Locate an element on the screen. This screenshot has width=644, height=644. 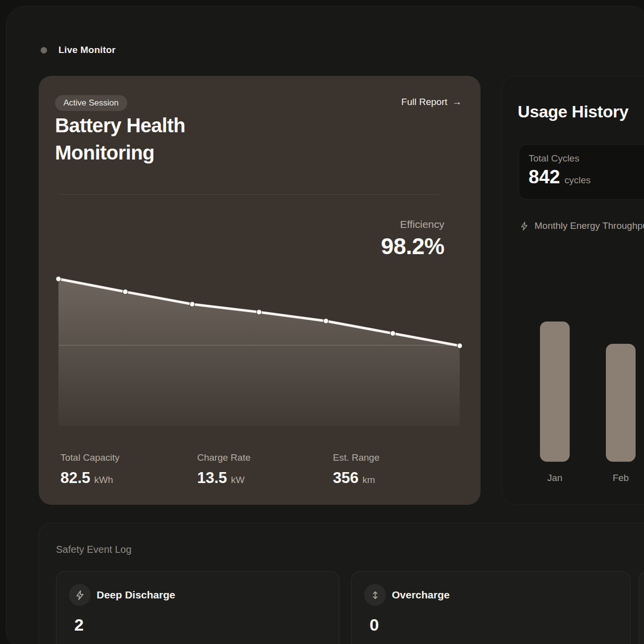
stat-value: 82.5 is located at coordinates (75, 478).